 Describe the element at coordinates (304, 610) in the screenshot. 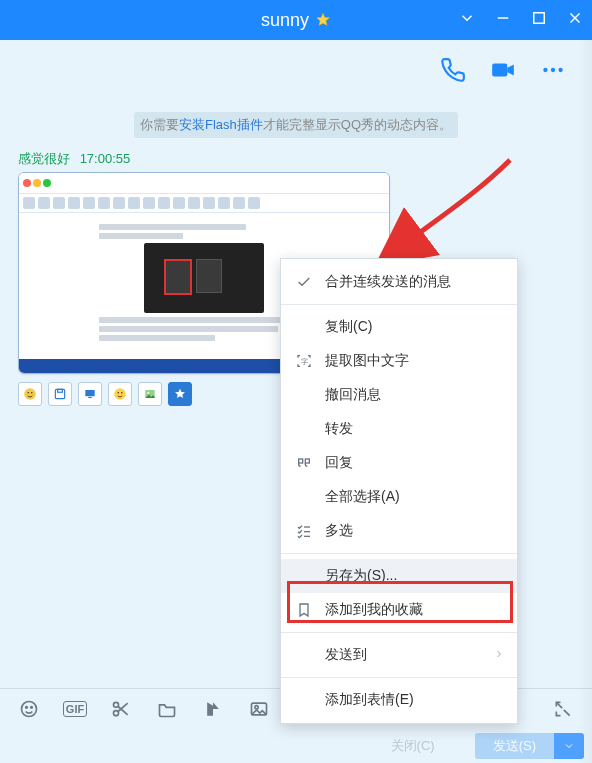

I see `bookmark-icon` at that location.